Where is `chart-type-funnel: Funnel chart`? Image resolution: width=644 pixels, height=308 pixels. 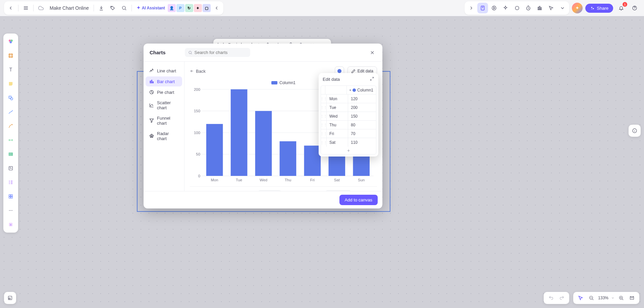 chart-type-funnel: Funnel chart is located at coordinates (164, 121).